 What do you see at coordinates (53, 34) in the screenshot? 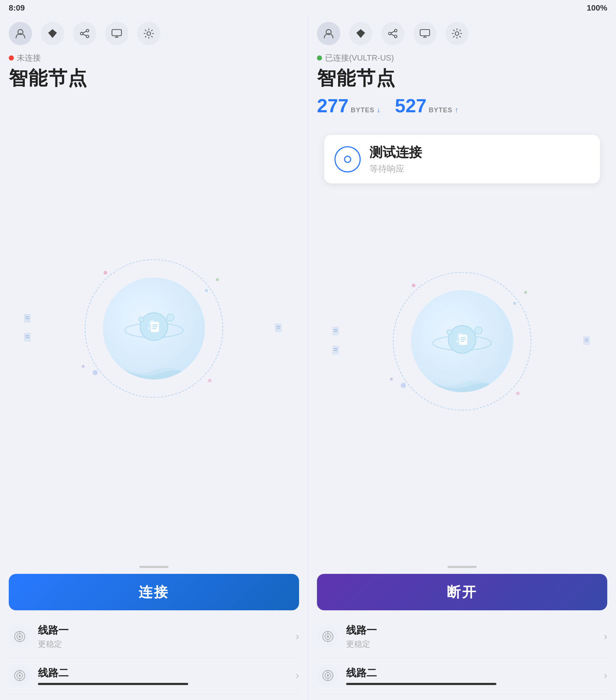
I see `diamond-btn-left` at bounding box center [53, 34].